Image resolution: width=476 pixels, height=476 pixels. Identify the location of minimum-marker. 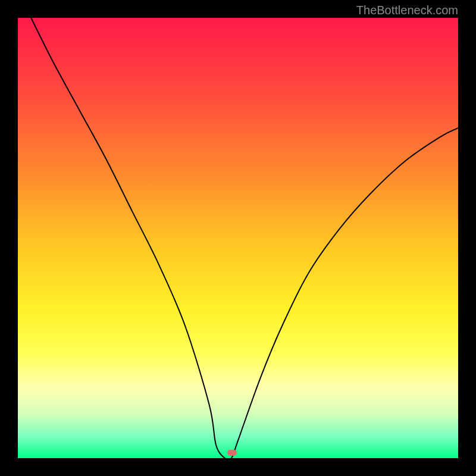
(232, 453).